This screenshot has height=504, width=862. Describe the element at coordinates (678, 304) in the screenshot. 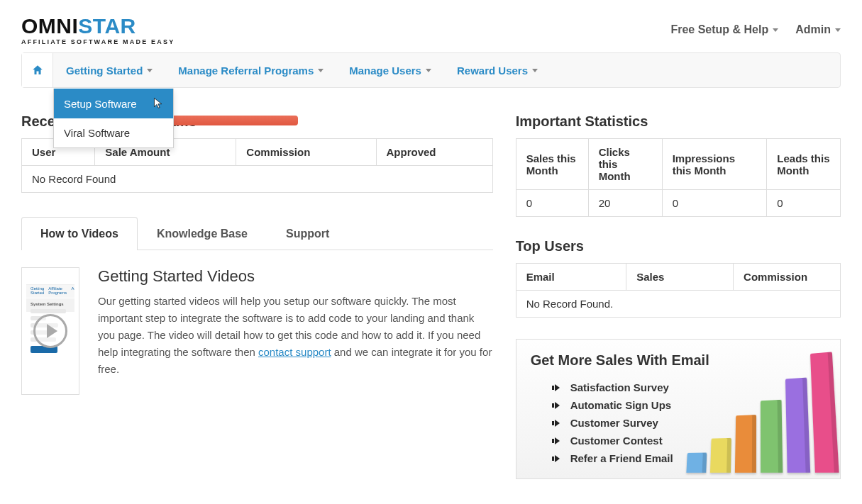

I see `table-row: No Record Found.` at that location.